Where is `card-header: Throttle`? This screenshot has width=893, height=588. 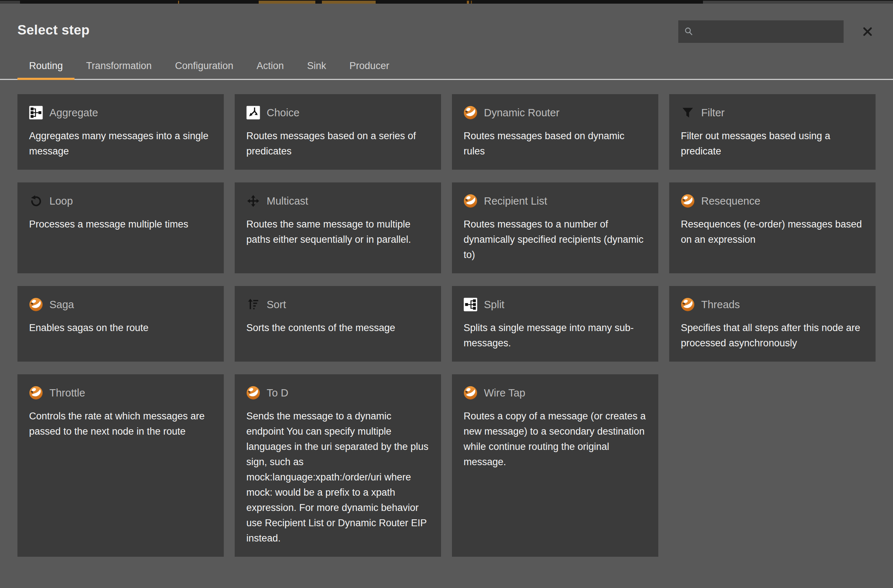 card-header: Throttle is located at coordinates (120, 393).